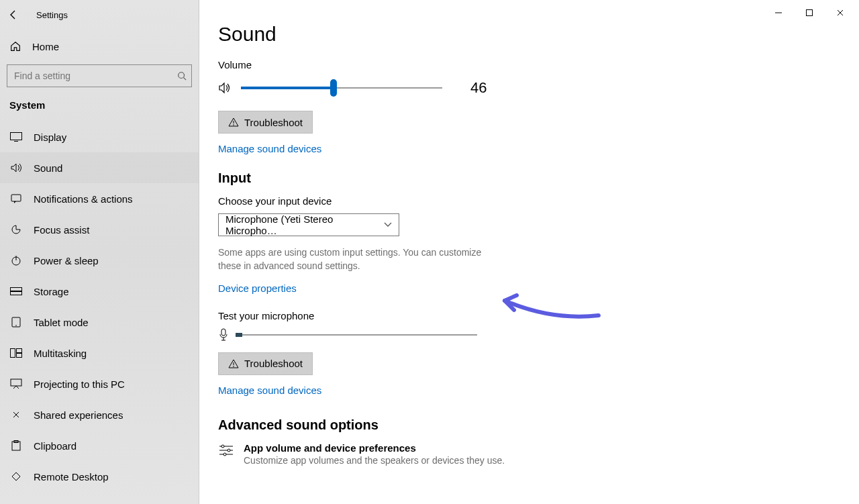 The image size is (859, 504). What do you see at coordinates (99, 353) in the screenshot?
I see `sidebar-item-multitasking: Multitasking` at bounding box center [99, 353].